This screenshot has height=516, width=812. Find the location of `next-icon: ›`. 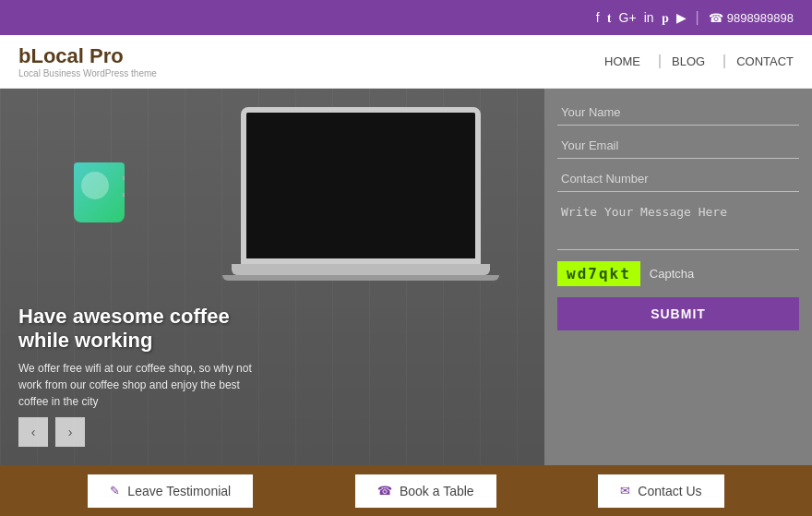

next-icon: › is located at coordinates (70, 432).